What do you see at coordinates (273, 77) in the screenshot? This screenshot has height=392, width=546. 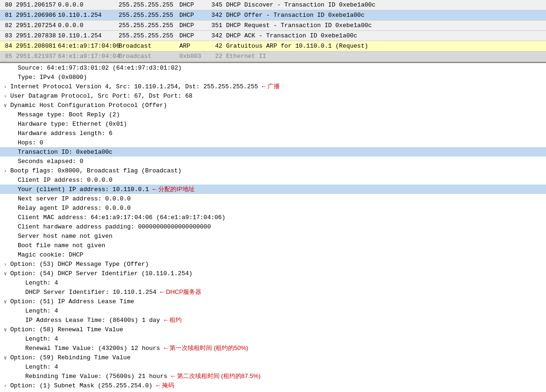 I see `detail-row-eth-type: Type: IPv4 (0x0800)` at bounding box center [273, 77].